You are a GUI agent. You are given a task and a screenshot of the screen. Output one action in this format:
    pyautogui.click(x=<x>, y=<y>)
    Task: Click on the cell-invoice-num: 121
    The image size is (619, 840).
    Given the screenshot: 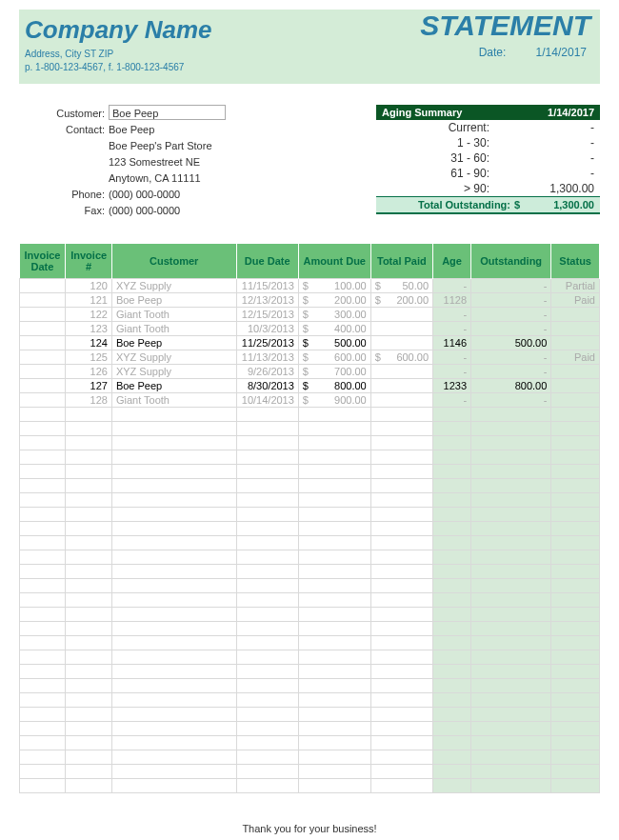 What is the action you would take?
    pyautogui.click(x=89, y=301)
    